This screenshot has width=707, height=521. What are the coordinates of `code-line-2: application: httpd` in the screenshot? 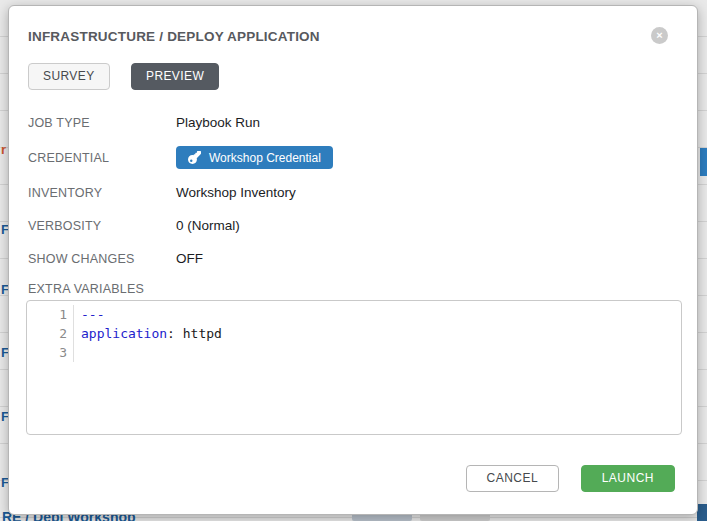 It's located at (148, 334).